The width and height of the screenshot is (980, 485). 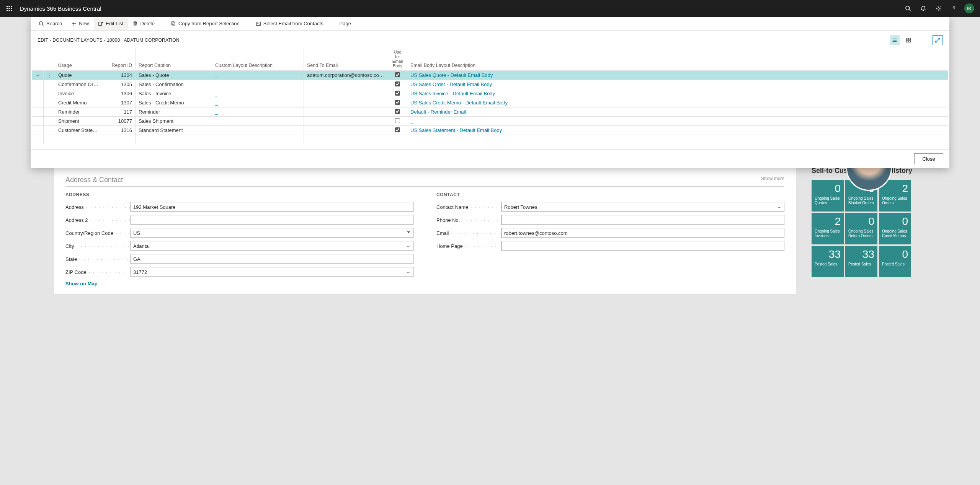 What do you see at coordinates (490, 8) in the screenshot?
I see `global-header: Dynamics 365 Business Central IK` at bounding box center [490, 8].